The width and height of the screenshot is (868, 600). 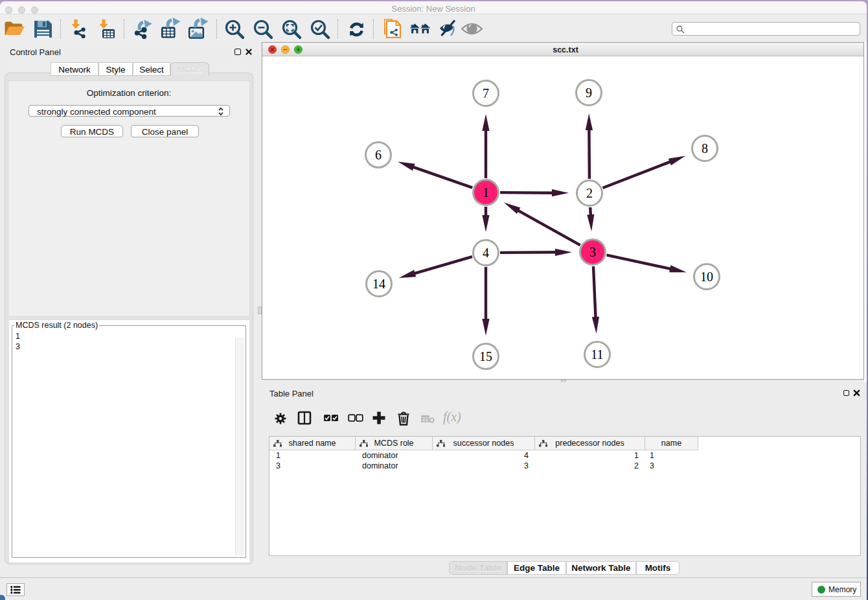 I want to click on svg-text: 3, so click(x=593, y=252).